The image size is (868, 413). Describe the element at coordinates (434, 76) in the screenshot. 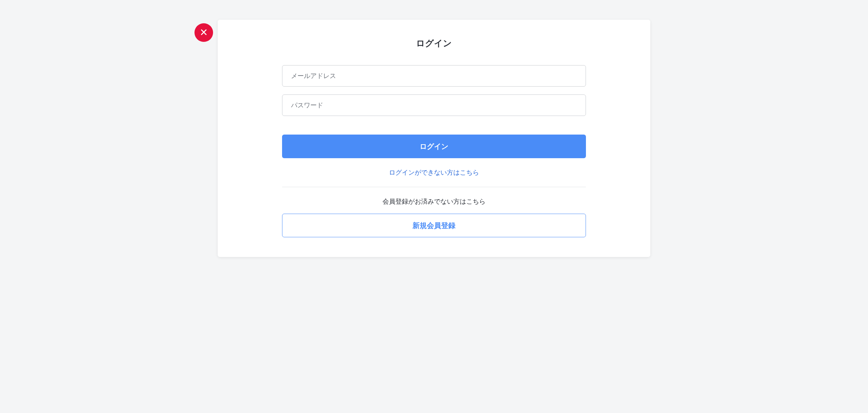

I see `email-input` at that location.